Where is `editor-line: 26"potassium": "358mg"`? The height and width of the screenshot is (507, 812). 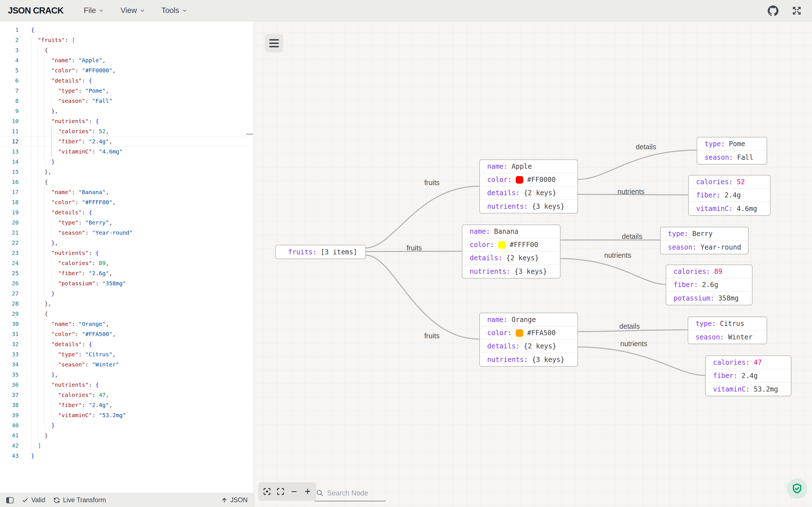 editor-line: 26"potassium": "358mg" is located at coordinates (127, 283).